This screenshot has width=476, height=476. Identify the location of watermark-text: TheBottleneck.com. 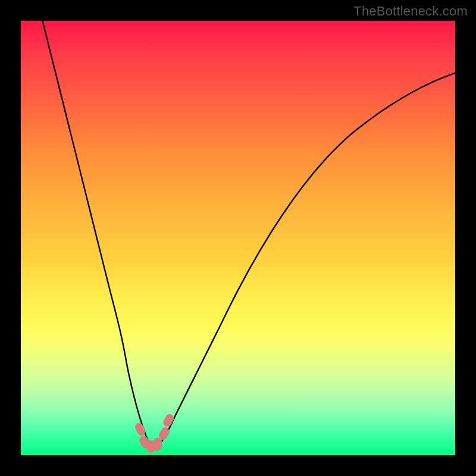
(411, 11).